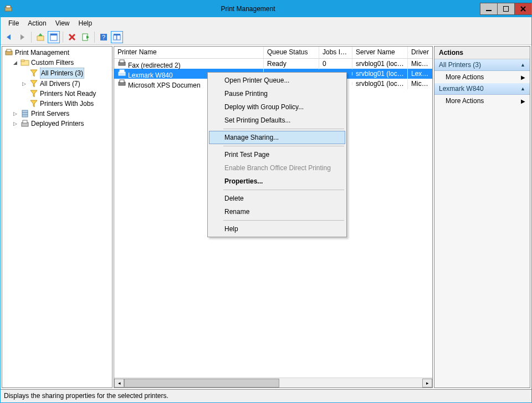 The image size is (532, 403). I want to click on column-jobs: Jobs In ..., so click(336, 52).